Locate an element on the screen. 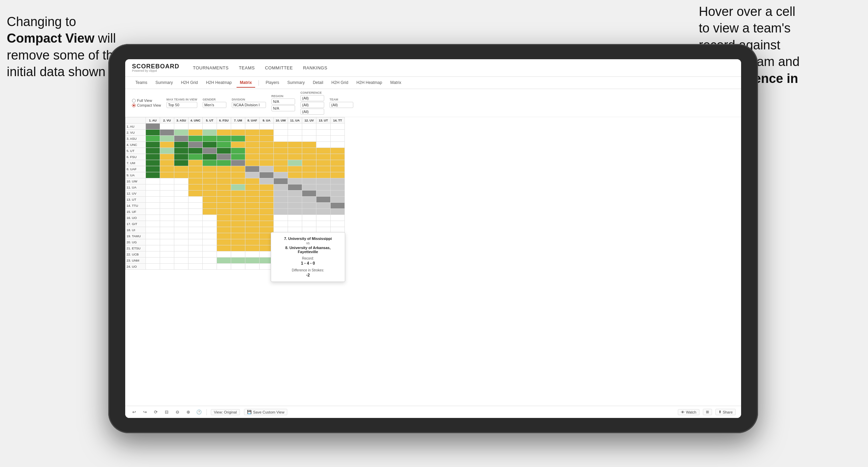 The width and height of the screenshot is (868, 467). nav-tournaments: TOURNAMENTS is located at coordinates (211, 68).